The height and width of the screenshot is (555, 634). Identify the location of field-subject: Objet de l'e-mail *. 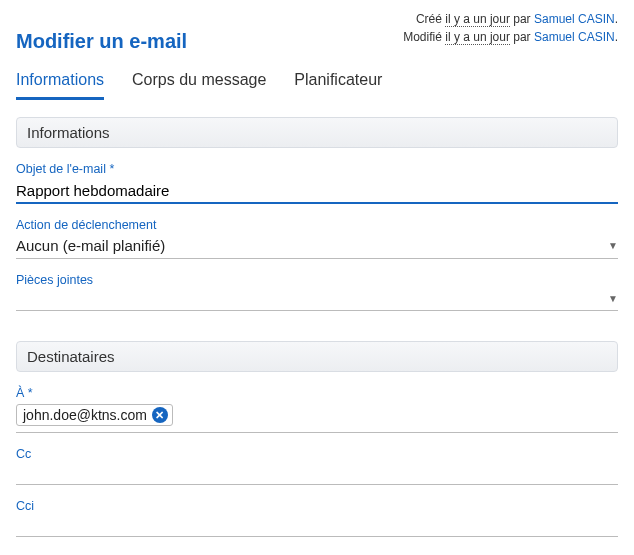
(317, 183).